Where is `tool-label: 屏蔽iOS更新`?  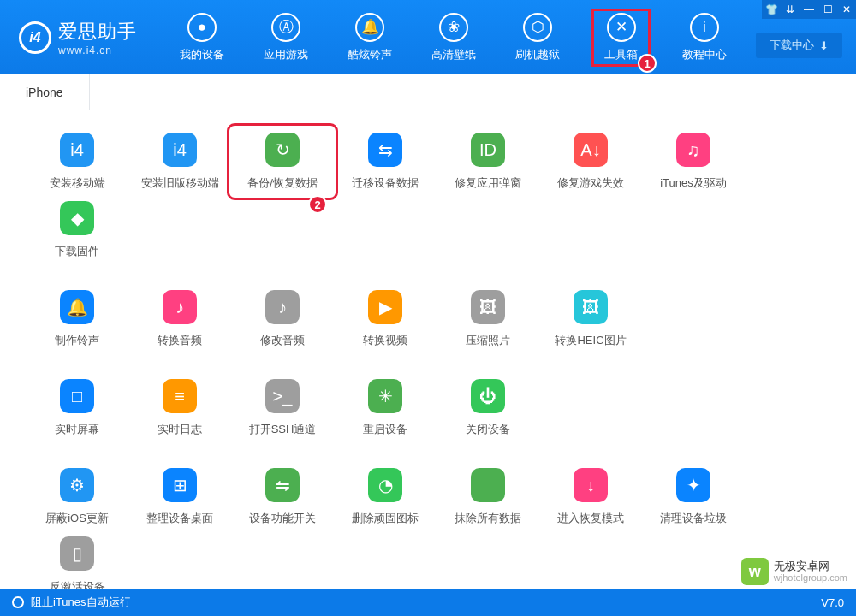
tool-label: 屏蔽iOS更新 is located at coordinates (77, 518).